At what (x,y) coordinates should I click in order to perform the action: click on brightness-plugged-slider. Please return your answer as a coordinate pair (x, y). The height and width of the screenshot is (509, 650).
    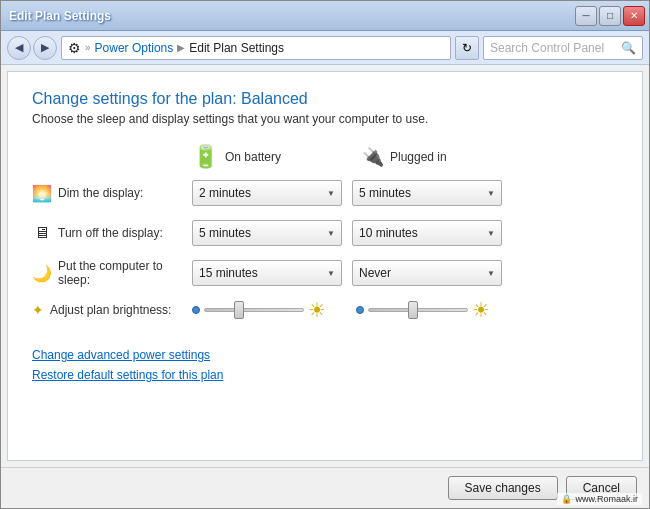
    Looking at the image, I should click on (418, 310).